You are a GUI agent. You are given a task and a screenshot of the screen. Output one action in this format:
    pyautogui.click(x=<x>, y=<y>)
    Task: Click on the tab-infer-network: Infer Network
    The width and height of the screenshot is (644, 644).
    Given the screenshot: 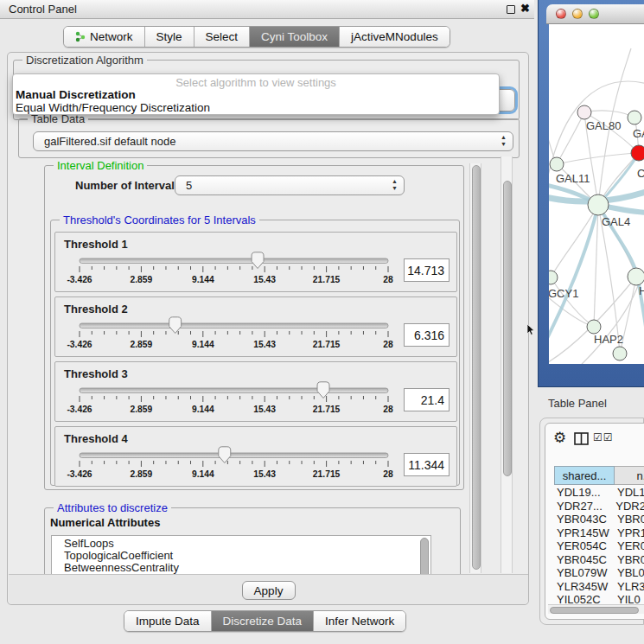 What is the action you would take?
    pyautogui.click(x=360, y=621)
    